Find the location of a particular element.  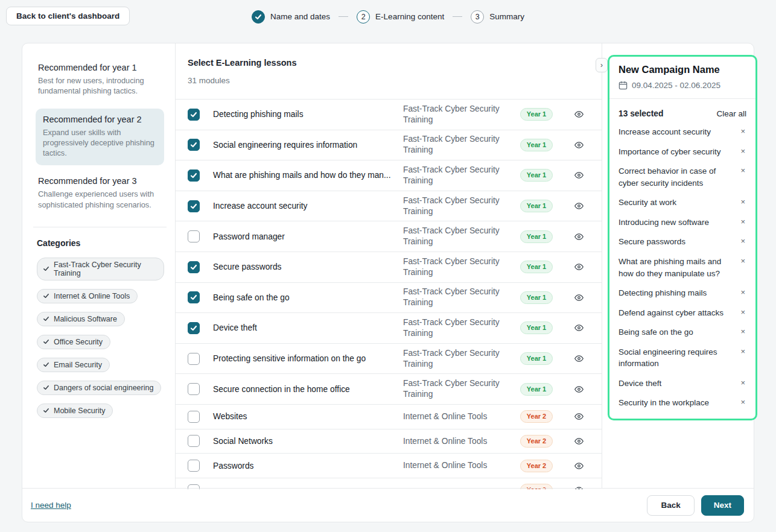

category-chip-label: Internet & Online Tools is located at coordinates (92, 296).